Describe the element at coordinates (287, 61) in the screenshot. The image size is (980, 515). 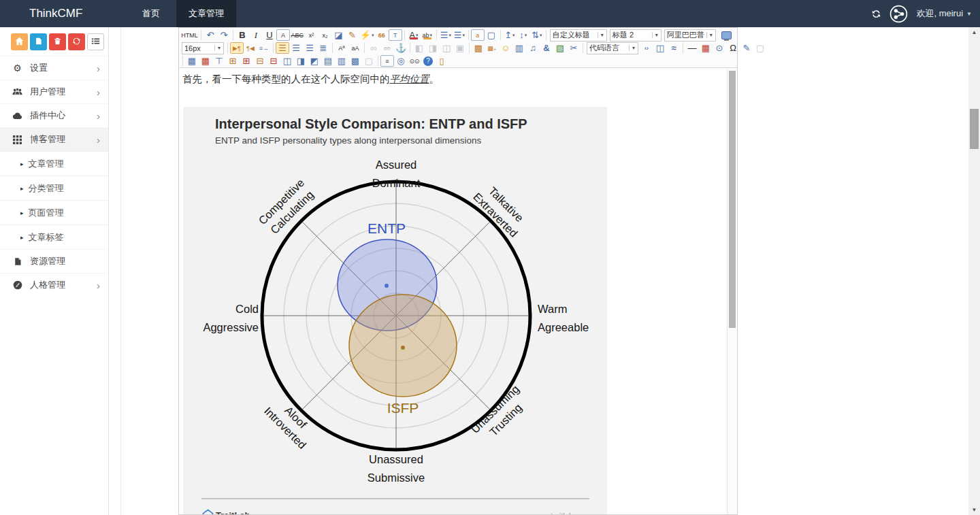
I see `merge-cells-button: ◫` at that location.